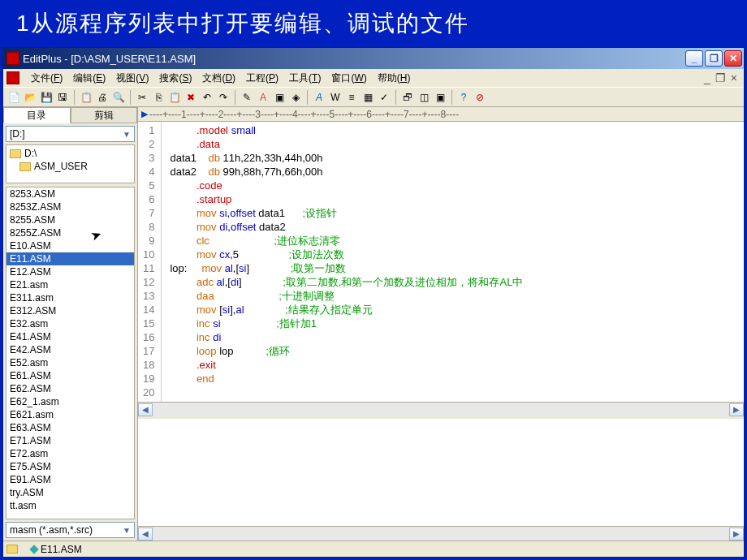 Image resolution: width=747 pixels, height=560 pixels. What do you see at coordinates (70, 467) in the screenshot?
I see `file-item: E75.ASM` at bounding box center [70, 467].